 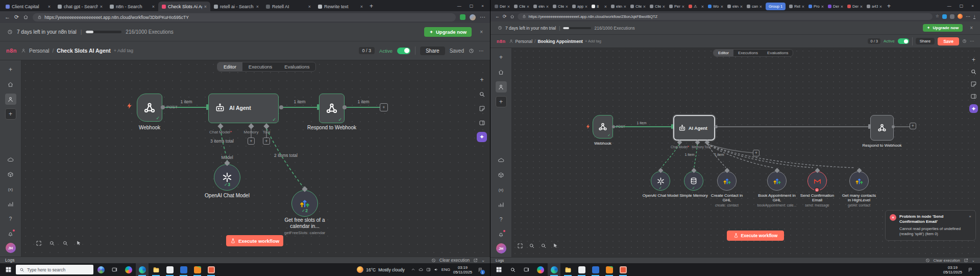 What do you see at coordinates (694, 128) in the screenshot?
I see `node-ai-agent-selected: AI Agent` at bounding box center [694, 128].